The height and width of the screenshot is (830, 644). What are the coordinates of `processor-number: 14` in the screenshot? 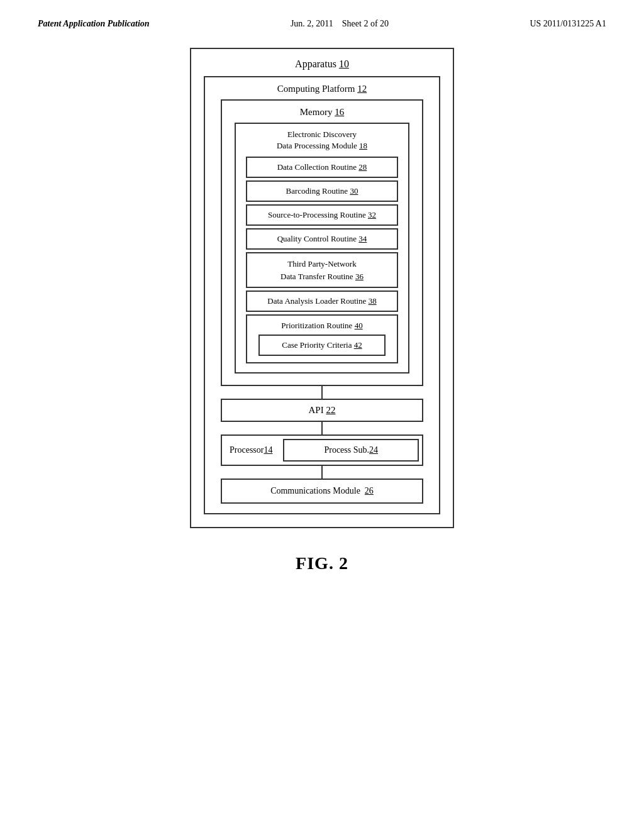 It's located at (268, 450).